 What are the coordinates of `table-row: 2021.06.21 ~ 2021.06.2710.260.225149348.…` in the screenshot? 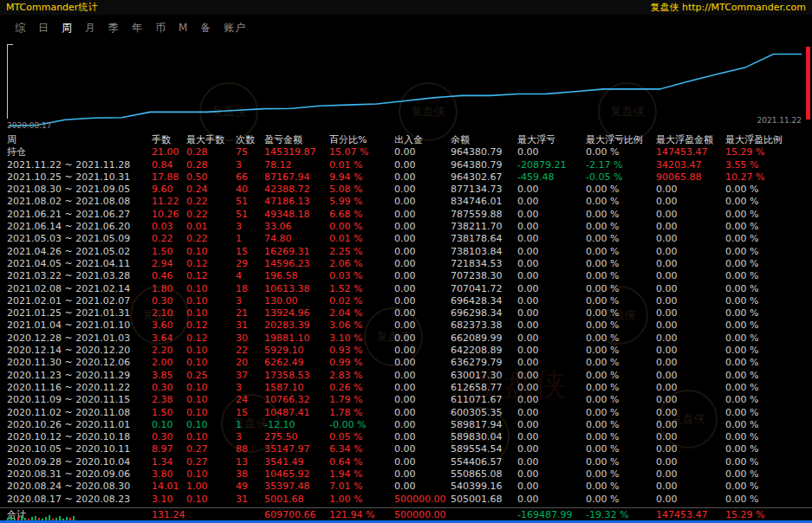 It's located at (406, 215).